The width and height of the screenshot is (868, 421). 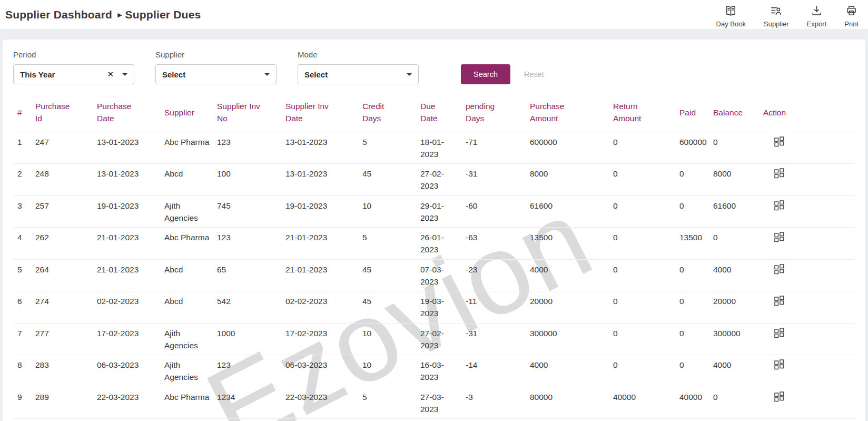 I want to click on col-purchase-amount: Purchase Amount, so click(x=571, y=113).